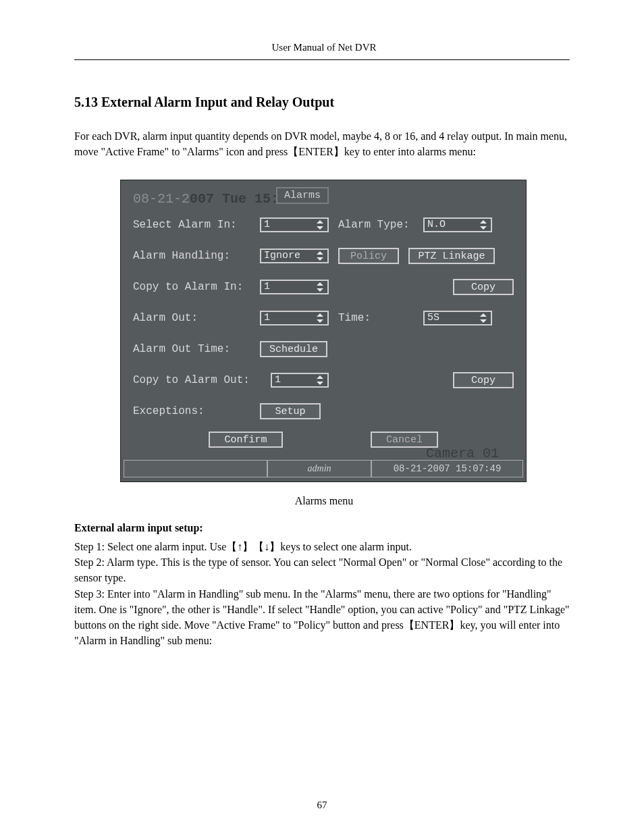 The image size is (644, 834). I want to click on paragraph-body: Step 1: Select one alarm input. Use【↑】【↓…, so click(324, 594).